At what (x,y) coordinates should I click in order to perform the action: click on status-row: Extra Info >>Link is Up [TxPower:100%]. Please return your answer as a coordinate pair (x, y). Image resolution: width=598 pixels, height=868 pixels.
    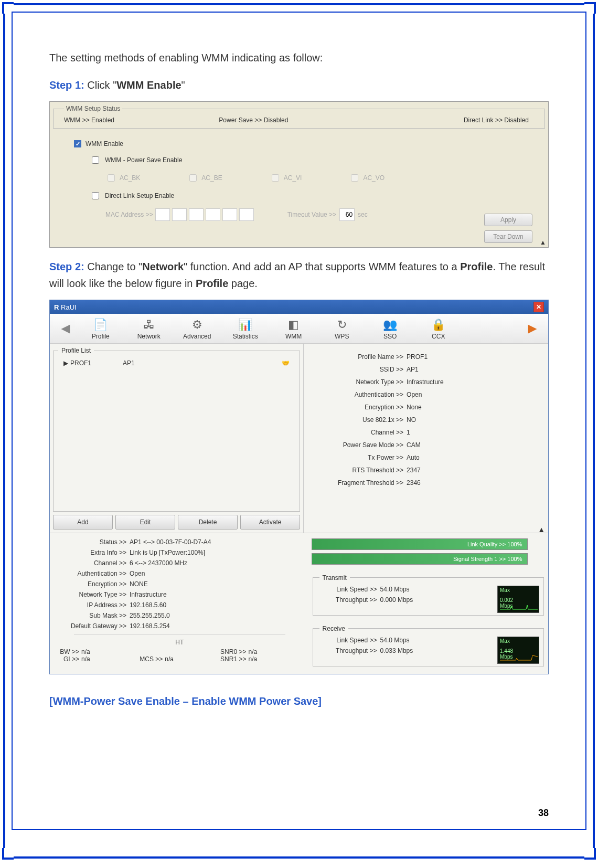
    Looking at the image, I should click on (179, 553).